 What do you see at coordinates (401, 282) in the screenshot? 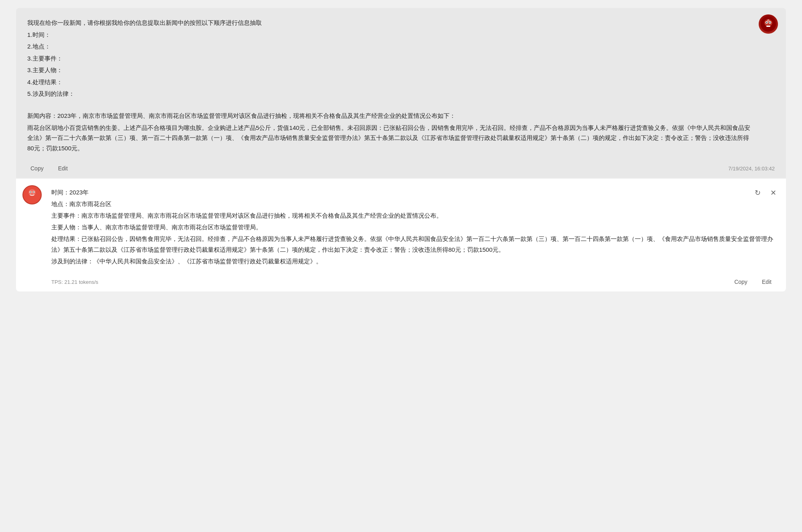
I see `ai-message-footer: TPS: 21.21 tokens/s Copy Edit` at bounding box center [401, 282].